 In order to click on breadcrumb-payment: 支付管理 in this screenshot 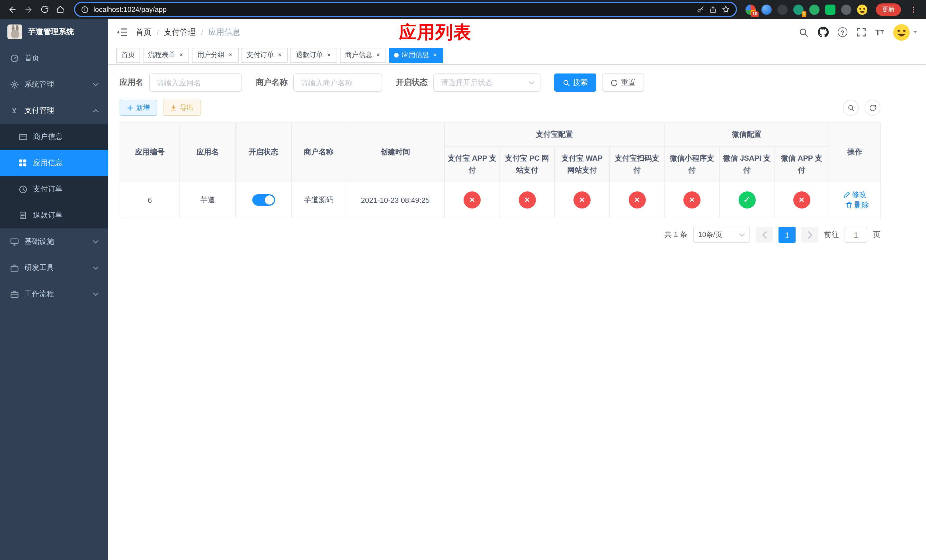, I will do `click(180, 32)`.